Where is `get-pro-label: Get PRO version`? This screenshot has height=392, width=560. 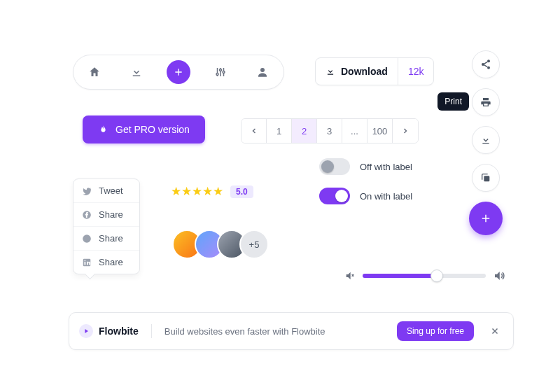 get-pro-label: Get PRO version is located at coordinates (153, 130).